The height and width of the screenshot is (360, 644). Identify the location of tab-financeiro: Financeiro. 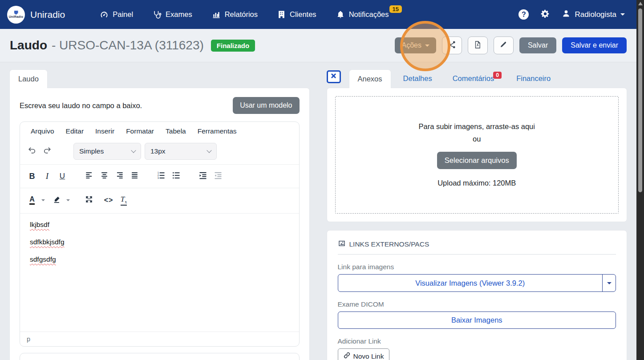
(533, 78).